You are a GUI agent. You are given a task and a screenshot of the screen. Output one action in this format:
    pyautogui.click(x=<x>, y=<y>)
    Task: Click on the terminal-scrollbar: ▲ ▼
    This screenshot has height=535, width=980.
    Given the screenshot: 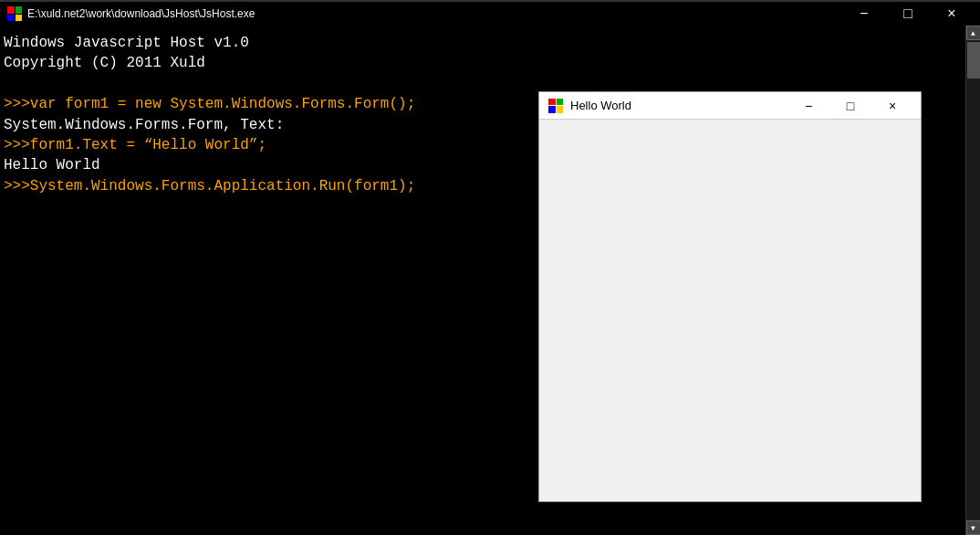 What is the action you would take?
    pyautogui.click(x=973, y=280)
    